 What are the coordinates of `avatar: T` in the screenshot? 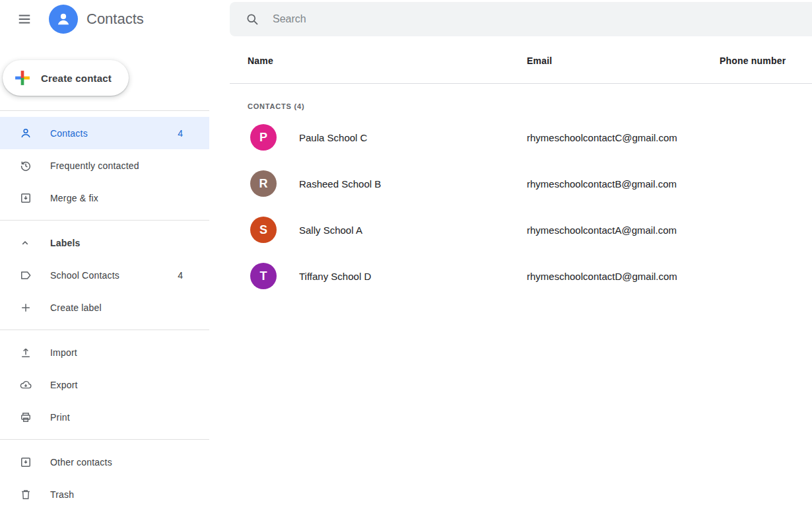 It's located at (263, 276).